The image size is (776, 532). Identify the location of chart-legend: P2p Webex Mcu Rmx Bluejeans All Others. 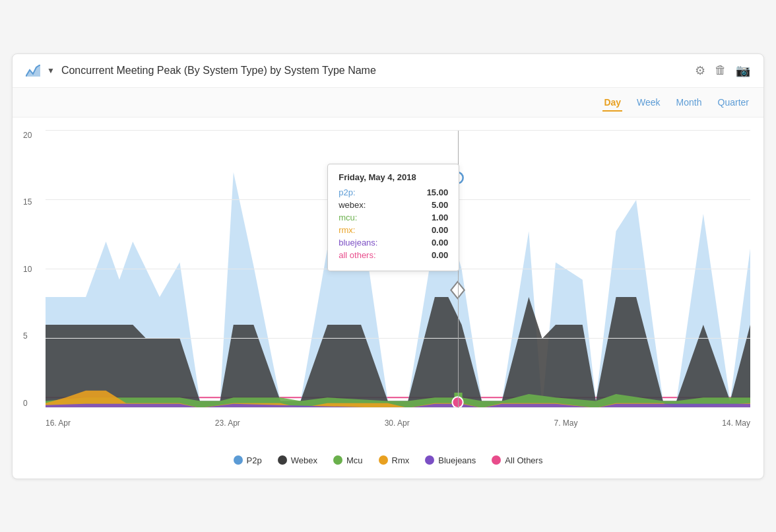
(388, 463).